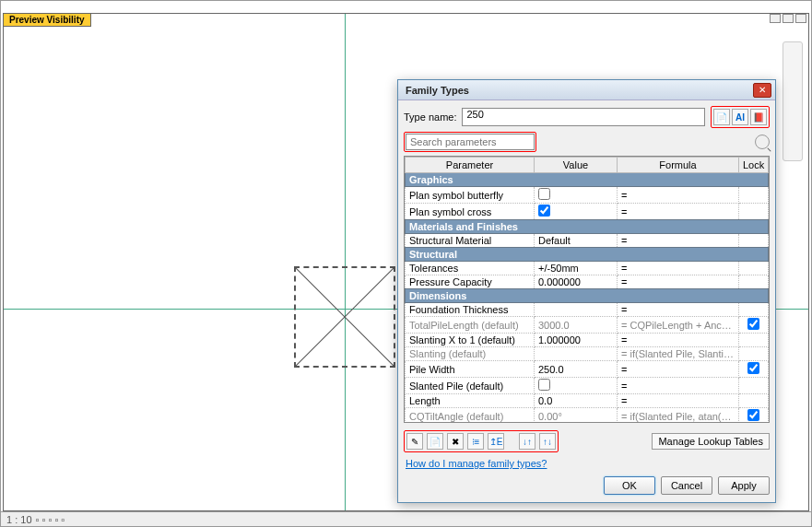 This screenshot has width=812, height=527. Describe the element at coordinates (577, 90) in the screenshot. I see `dialog-title: Family Types` at that location.